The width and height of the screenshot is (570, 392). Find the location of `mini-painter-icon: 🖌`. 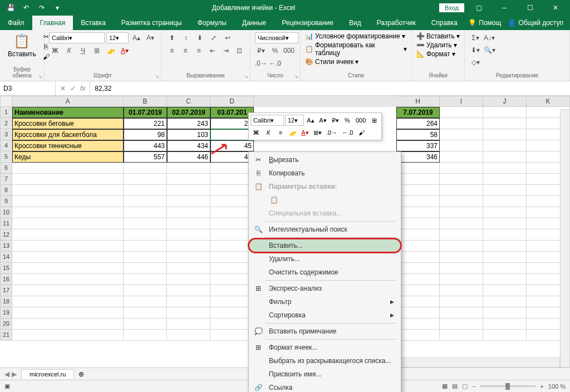

mini-painter-icon: 🖌 is located at coordinates (361, 133).